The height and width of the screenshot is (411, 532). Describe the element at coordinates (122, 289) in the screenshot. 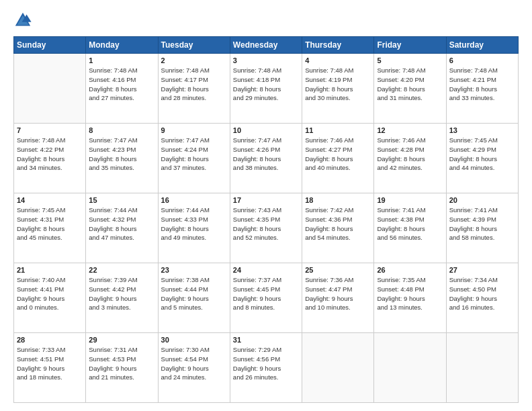

I see `sunset-text: Sunset: 4:42 PM` at that location.